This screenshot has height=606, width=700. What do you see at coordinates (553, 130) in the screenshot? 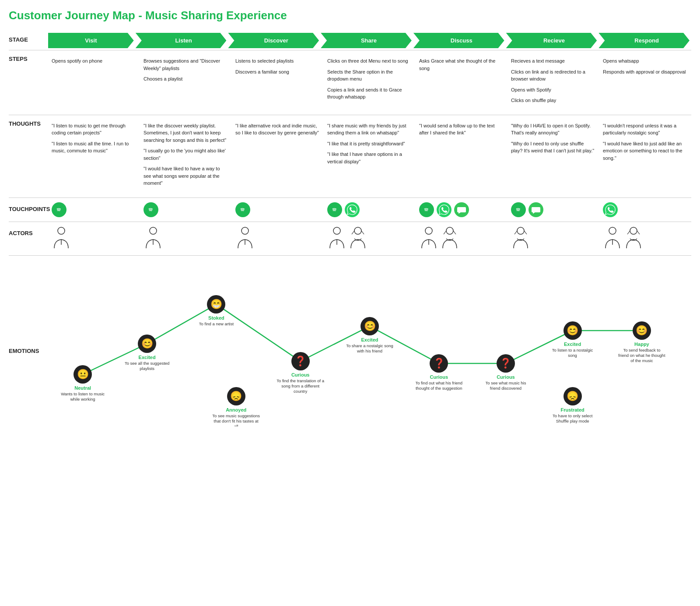
I see `thought-text: "Why do I HAVE to open it on Spotify. Th…` at bounding box center [553, 130].